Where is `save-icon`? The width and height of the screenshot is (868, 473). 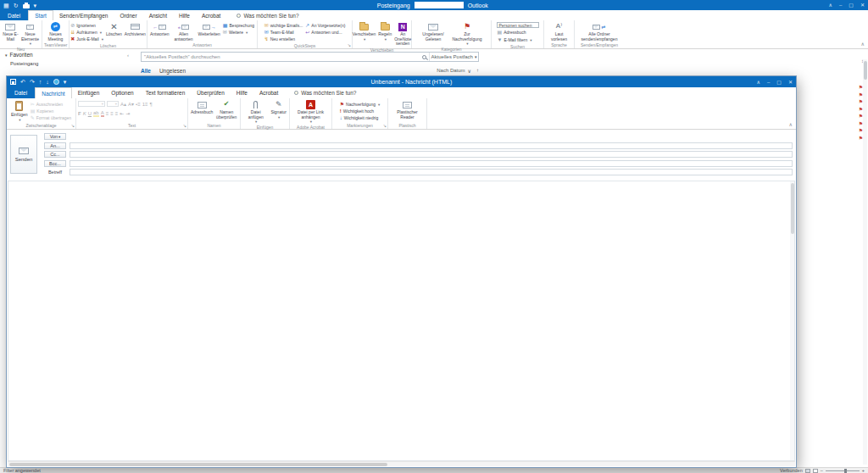 save-icon is located at coordinates (14, 81).